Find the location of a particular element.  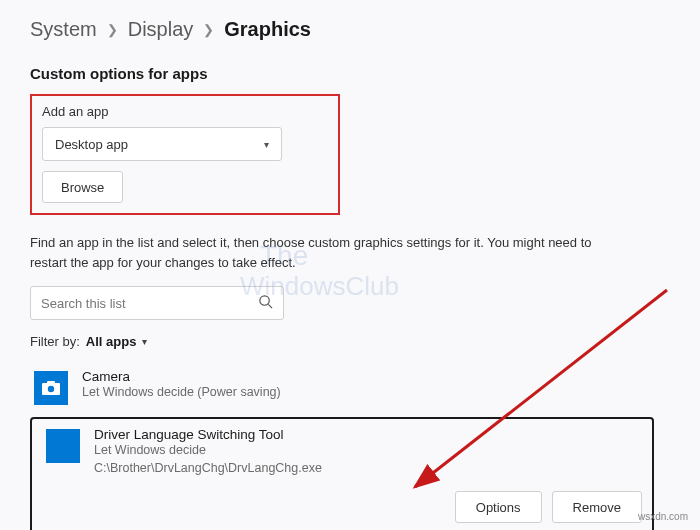

app-desc: Let Windows decide (Power saving) is located at coordinates (182, 393).